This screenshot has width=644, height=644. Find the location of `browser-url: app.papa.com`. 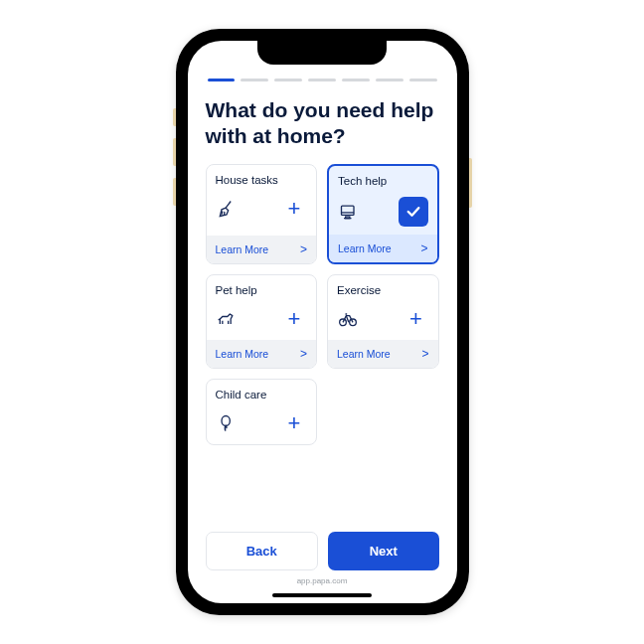

browser-url: app.papa.com is located at coordinates (322, 584).